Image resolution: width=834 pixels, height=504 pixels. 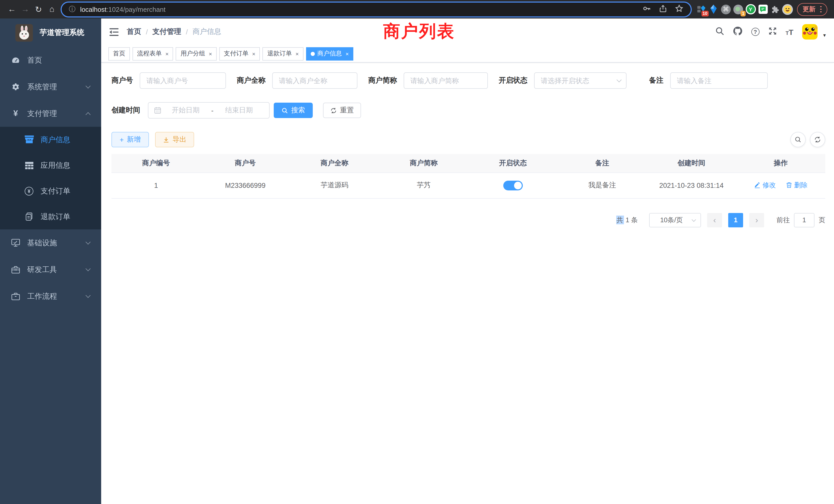 What do you see at coordinates (334, 185) in the screenshot?
I see `cell-full-name: 芋道源码` at bounding box center [334, 185].